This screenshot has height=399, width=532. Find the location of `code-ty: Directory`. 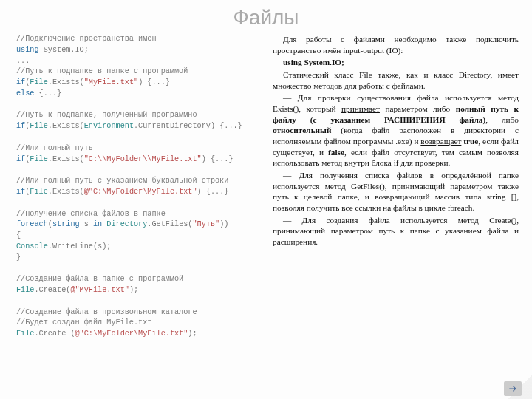

code-ty: Directory is located at coordinates (127, 225).